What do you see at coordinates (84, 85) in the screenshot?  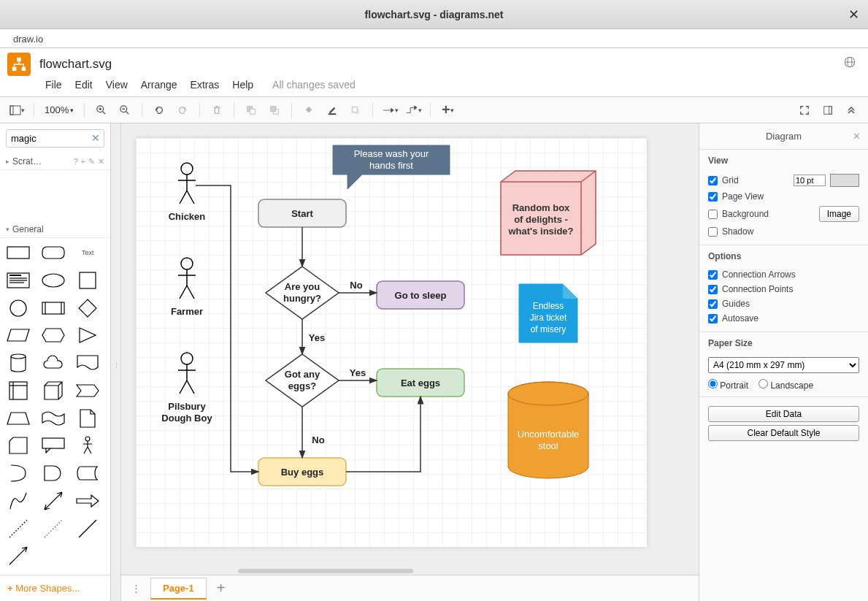 I see `menu-edit: Edit` at bounding box center [84, 85].